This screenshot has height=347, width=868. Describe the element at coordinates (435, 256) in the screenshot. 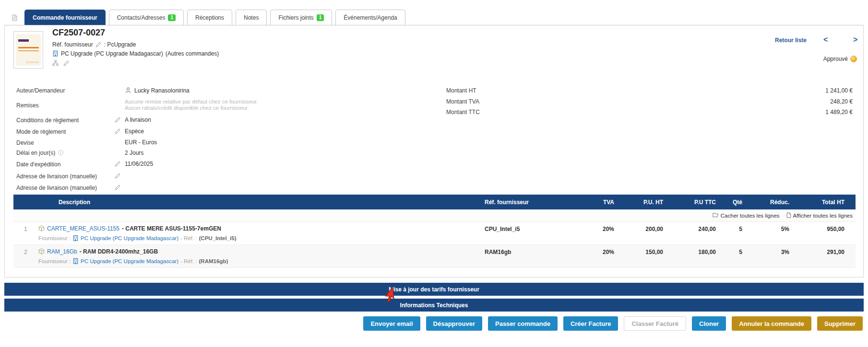

I see `table-row: 2 RAM_16Gb - RAM DDR4-2400mhz_16GB Fourn…` at that location.